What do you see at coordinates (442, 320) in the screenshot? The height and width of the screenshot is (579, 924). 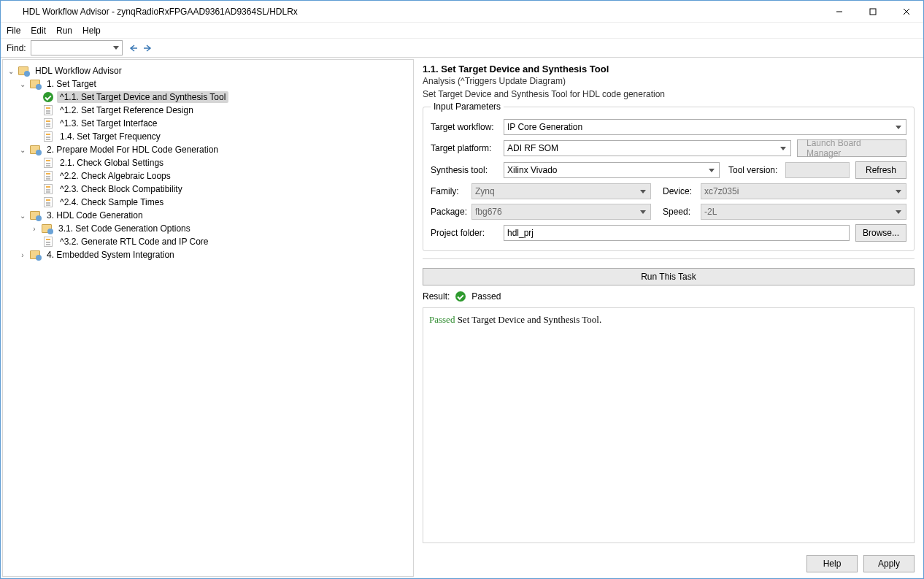 I see `output-passed: Passed` at bounding box center [442, 320].